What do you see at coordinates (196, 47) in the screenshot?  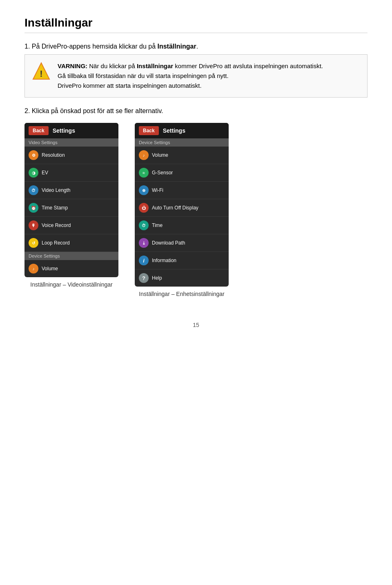 I see `step1-text: 1. På DrivePro-appens hemsida klickar du…` at bounding box center [196, 47].